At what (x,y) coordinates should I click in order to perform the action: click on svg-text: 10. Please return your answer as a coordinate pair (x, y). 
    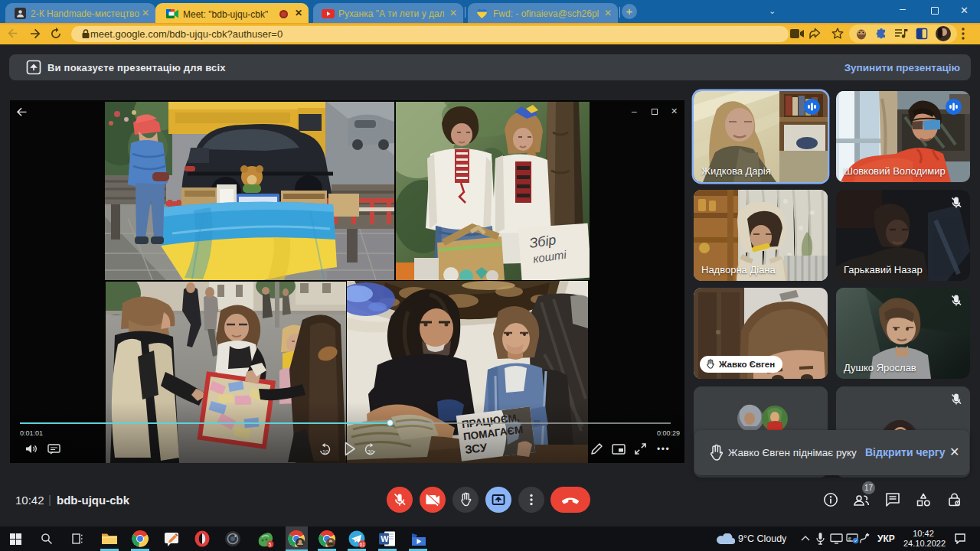
    Looking at the image, I should click on (325, 452).